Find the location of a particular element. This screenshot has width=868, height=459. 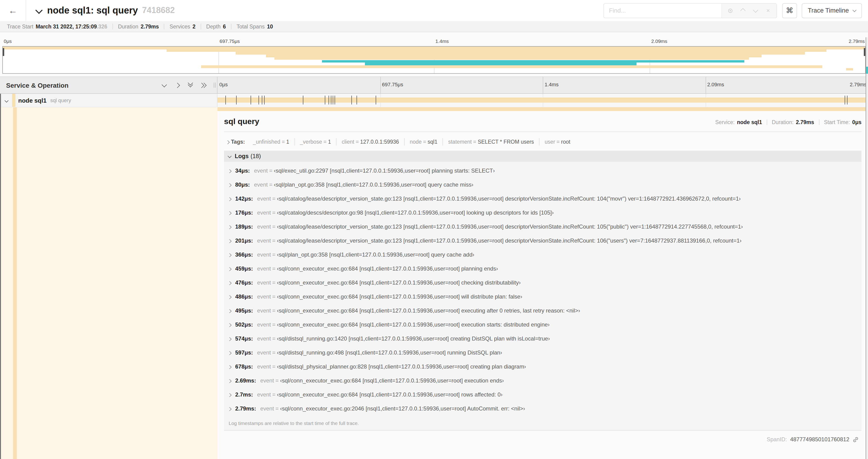

collapse-one-icon is located at coordinates (164, 85).